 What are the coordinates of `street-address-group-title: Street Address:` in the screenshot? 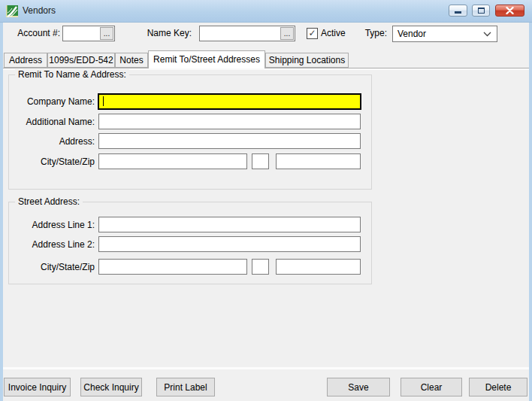 It's located at (49, 202).